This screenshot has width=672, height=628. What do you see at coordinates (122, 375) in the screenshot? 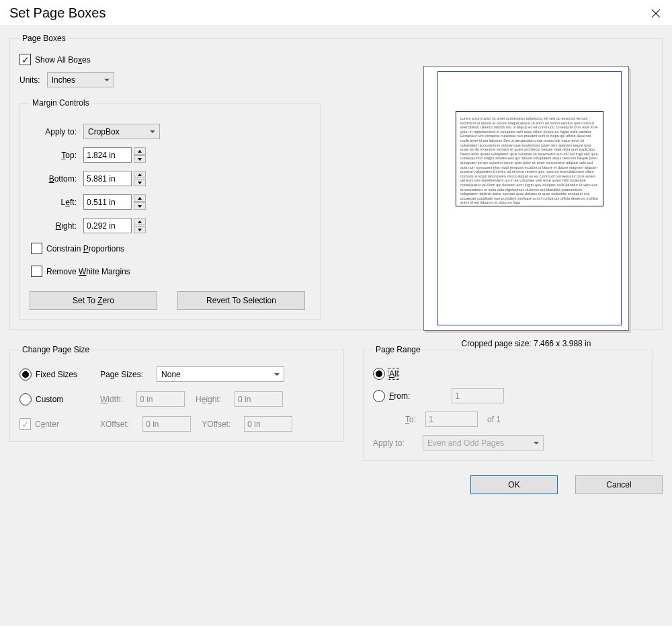
I see `page-sizes-label: Page Sizes:` at bounding box center [122, 375].